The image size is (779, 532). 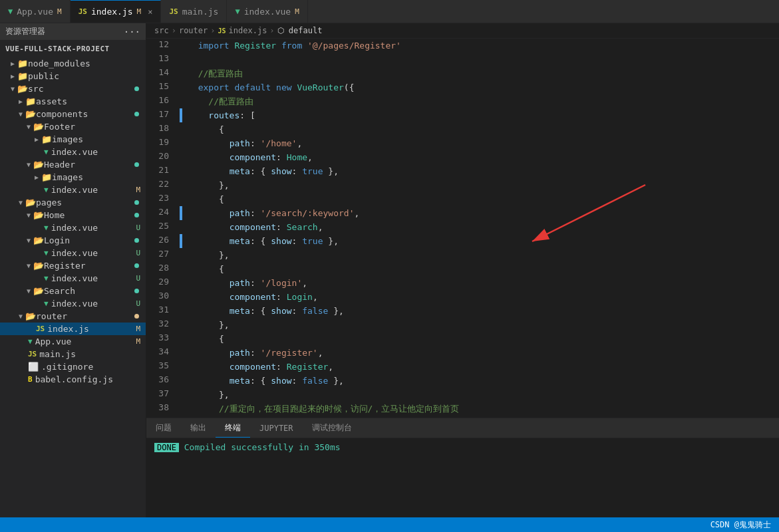 I want to click on sidebar-item-label: Footer, so click(x=60, y=126).